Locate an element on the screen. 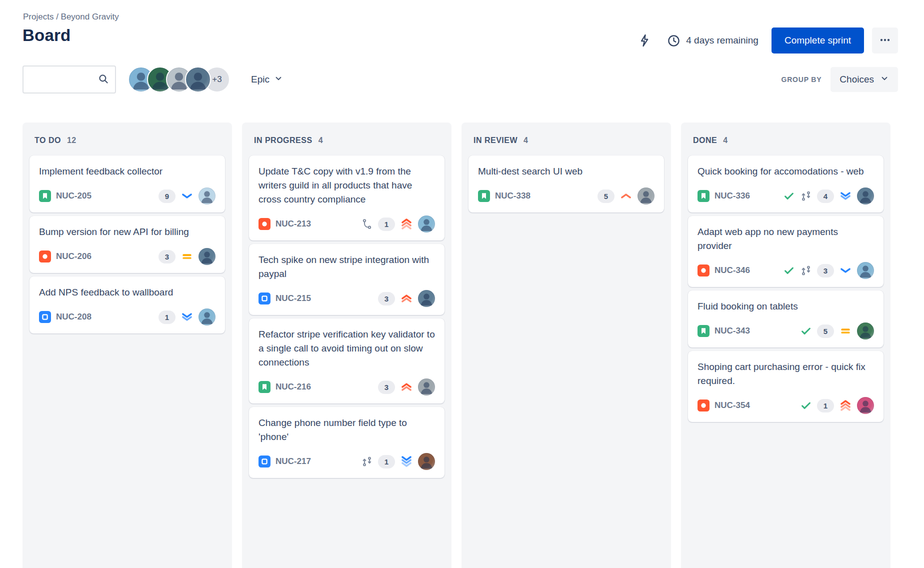  card-footer: NUC-215 3 is located at coordinates (347, 298).